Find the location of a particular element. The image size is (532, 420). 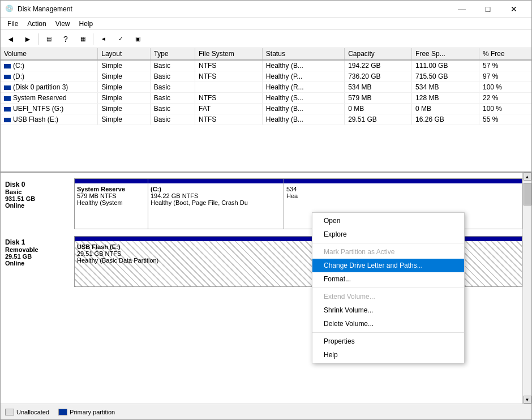

cell-volume: (Disk 0 partition 3) is located at coordinates (49, 87).